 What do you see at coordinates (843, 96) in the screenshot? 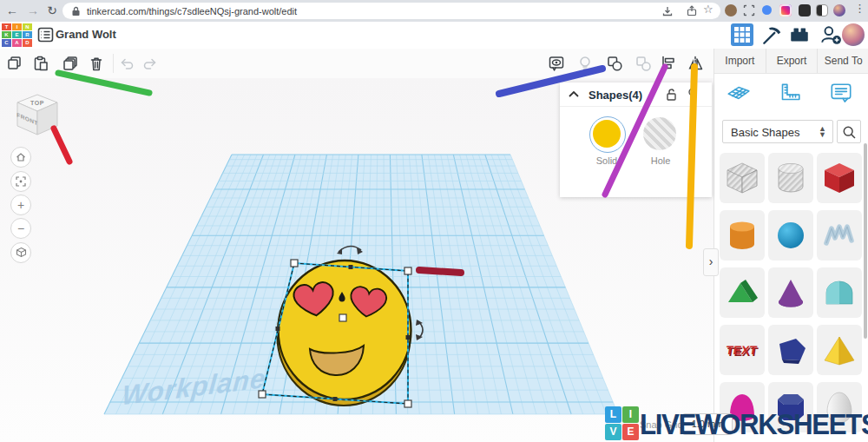
I see `notes-tool-button` at bounding box center [843, 96].